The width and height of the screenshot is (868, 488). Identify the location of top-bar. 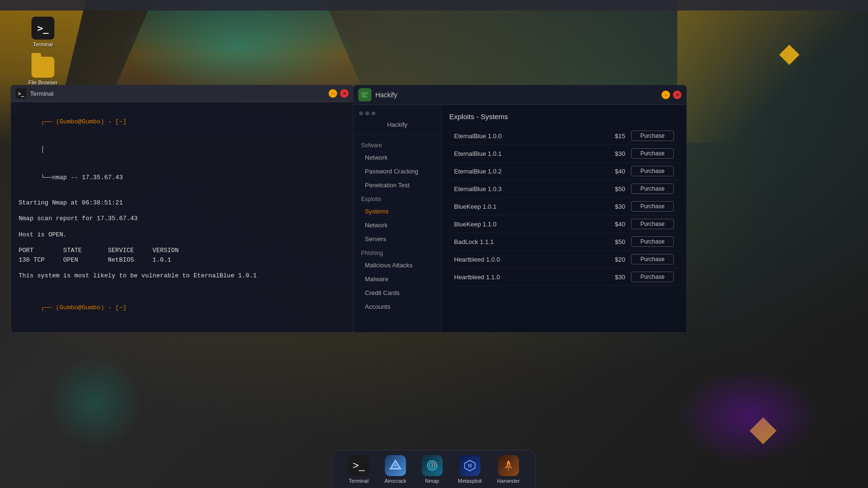
(434, 5).